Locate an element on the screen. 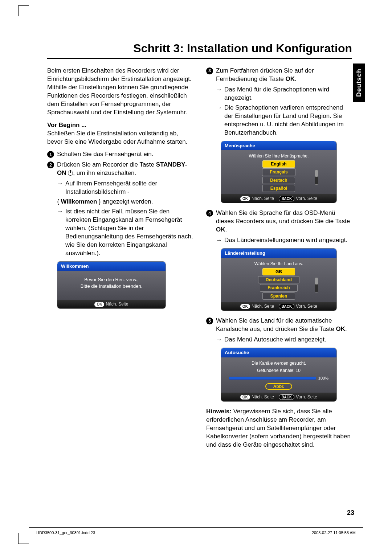  progress-percent: 100% is located at coordinates (323, 378).